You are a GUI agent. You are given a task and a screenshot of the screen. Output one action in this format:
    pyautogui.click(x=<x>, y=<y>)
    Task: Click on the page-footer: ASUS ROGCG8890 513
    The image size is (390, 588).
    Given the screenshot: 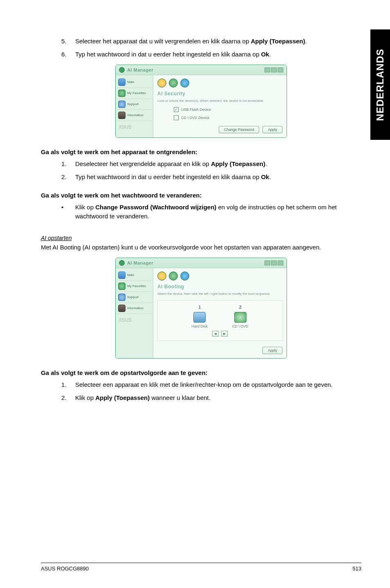 What is the action you would take?
    pyautogui.click(x=201, y=567)
    